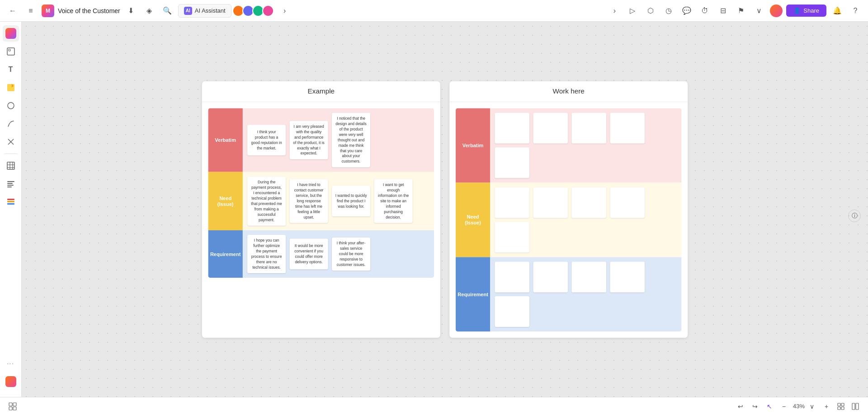  I want to click on verbatim-label: Verbatim, so click(225, 140).